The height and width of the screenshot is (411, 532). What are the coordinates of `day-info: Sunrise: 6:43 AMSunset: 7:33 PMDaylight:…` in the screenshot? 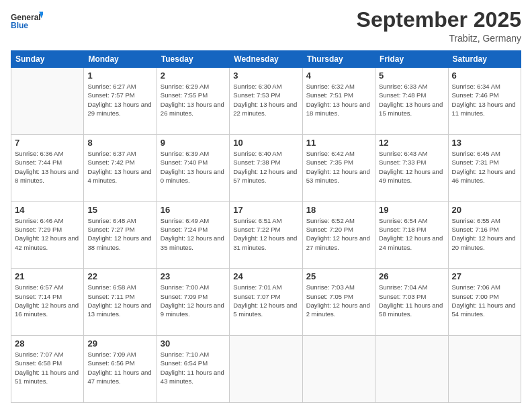 It's located at (411, 167).